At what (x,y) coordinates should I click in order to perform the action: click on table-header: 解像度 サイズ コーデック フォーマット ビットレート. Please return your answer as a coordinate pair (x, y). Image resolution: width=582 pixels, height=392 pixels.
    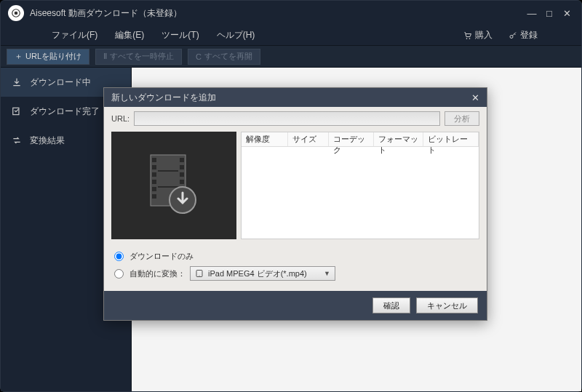
    Looking at the image, I should click on (360, 140).